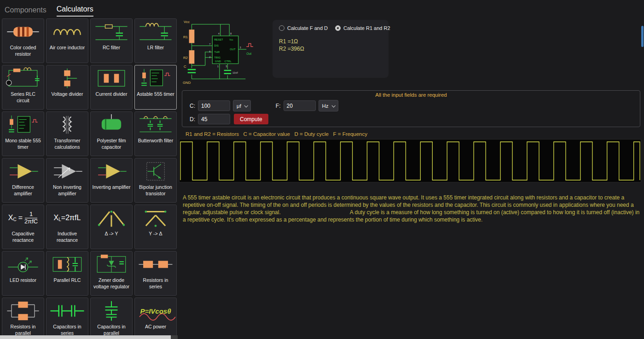 This screenshot has width=644, height=339. What do you see at coordinates (86, 337) in the screenshot?
I see `horizontal-scrollbar-thumb` at bounding box center [86, 337].